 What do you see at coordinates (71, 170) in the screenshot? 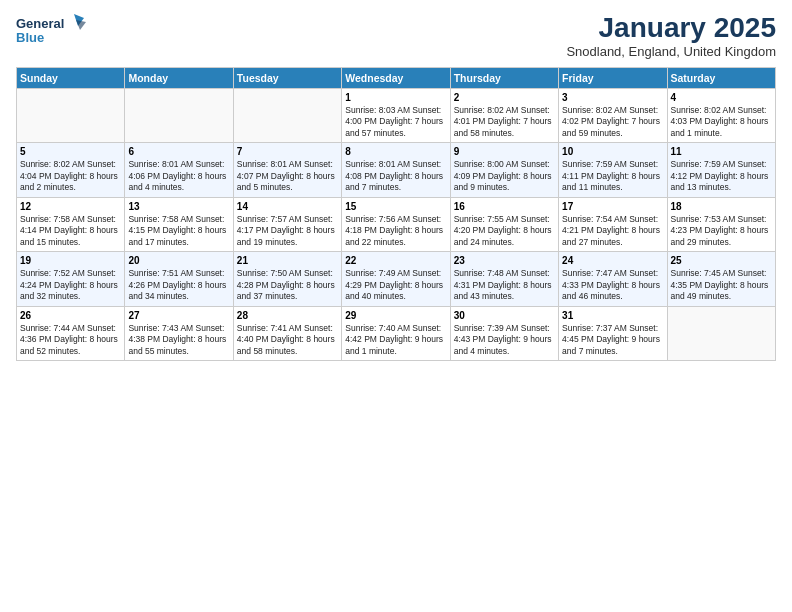
I see `table-row: 5Sunrise: 8:02 AM Sunset: 4:04 PM Daylig…` at bounding box center [71, 170].